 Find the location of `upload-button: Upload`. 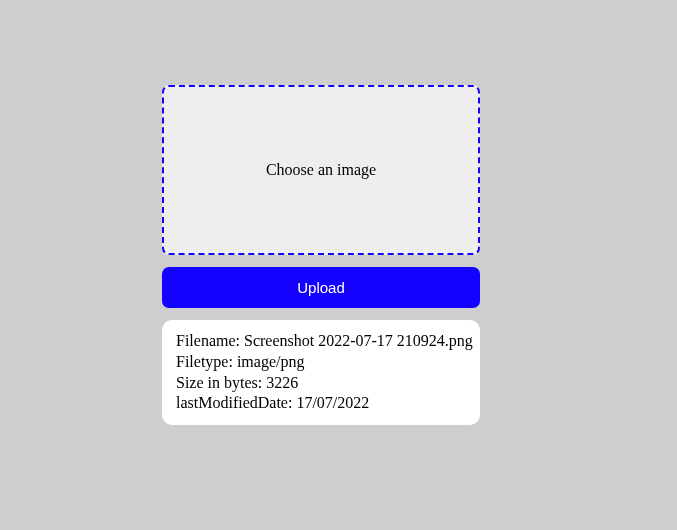

upload-button: Upload is located at coordinates (321, 288).